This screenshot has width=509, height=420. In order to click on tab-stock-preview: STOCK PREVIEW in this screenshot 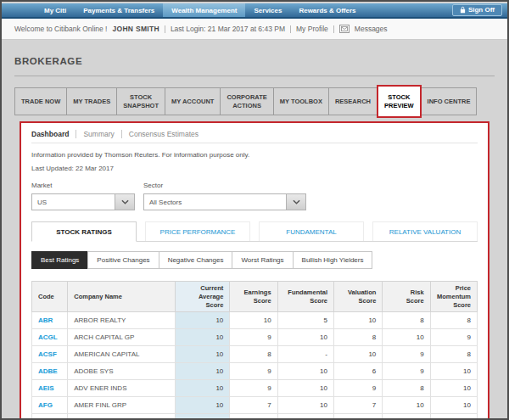, I will do `click(399, 102)`.